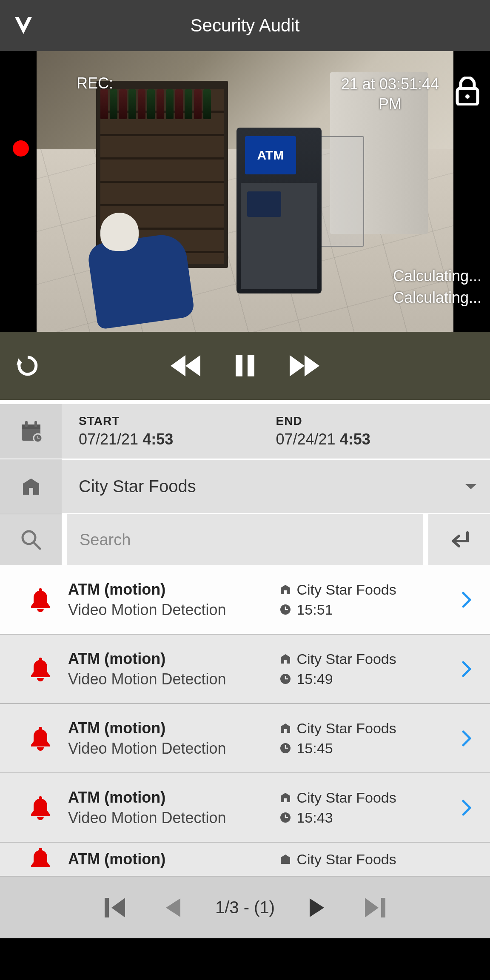 This screenshot has height=980, width=490. What do you see at coordinates (177, 439) in the screenshot?
I see `start-value: 07/21/21 4:53` at bounding box center [177, 439].